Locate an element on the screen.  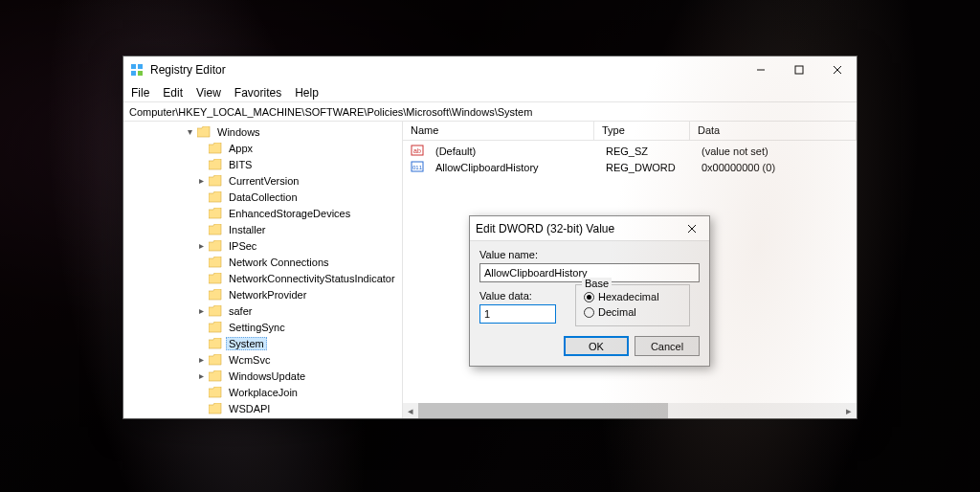
titlebar: Registry Editor is located at coordinates (490, 70).